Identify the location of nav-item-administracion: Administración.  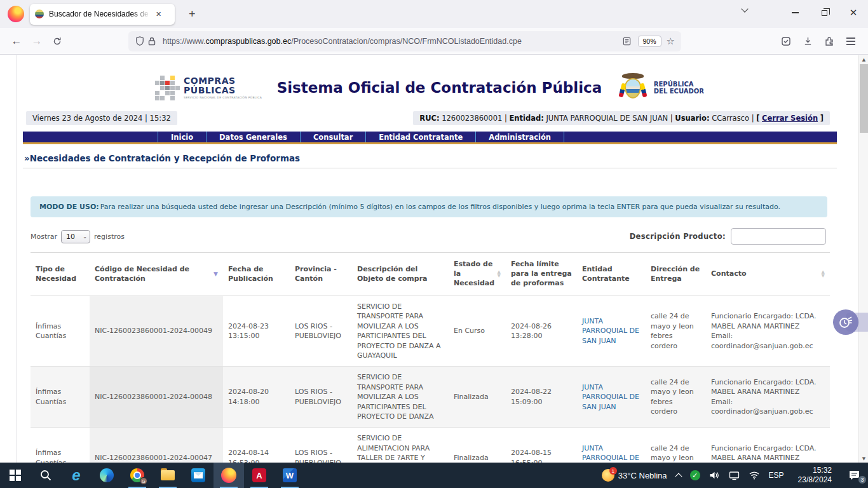
(520, 137).